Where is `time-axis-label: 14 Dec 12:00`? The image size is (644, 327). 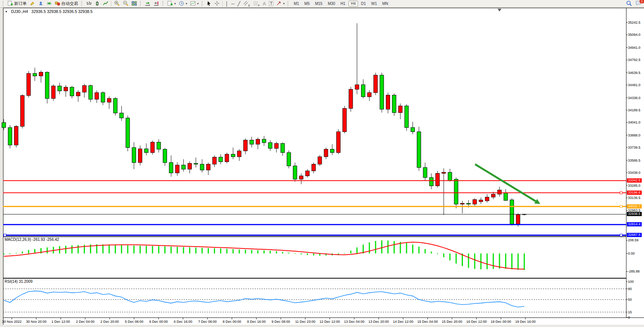 time-axis-label: 14 Dec 12:00 is located at coordinates (403, 322).